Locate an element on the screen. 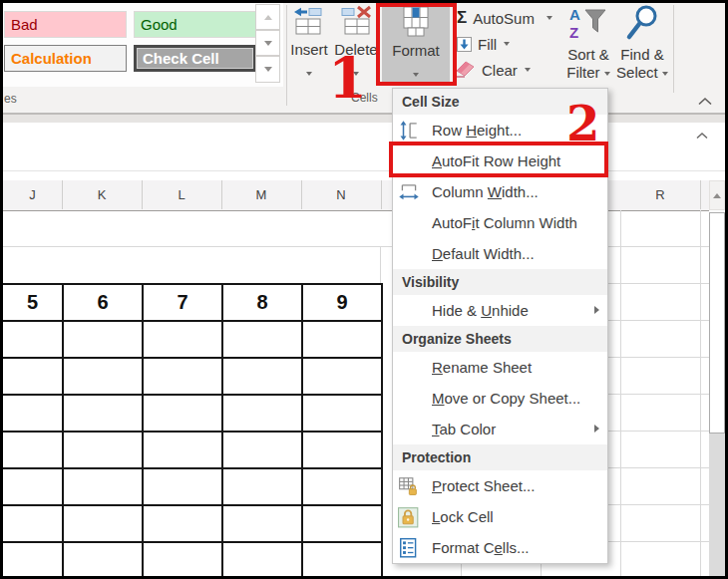  style-tile-good: Good is located at coordinates (195, 24).